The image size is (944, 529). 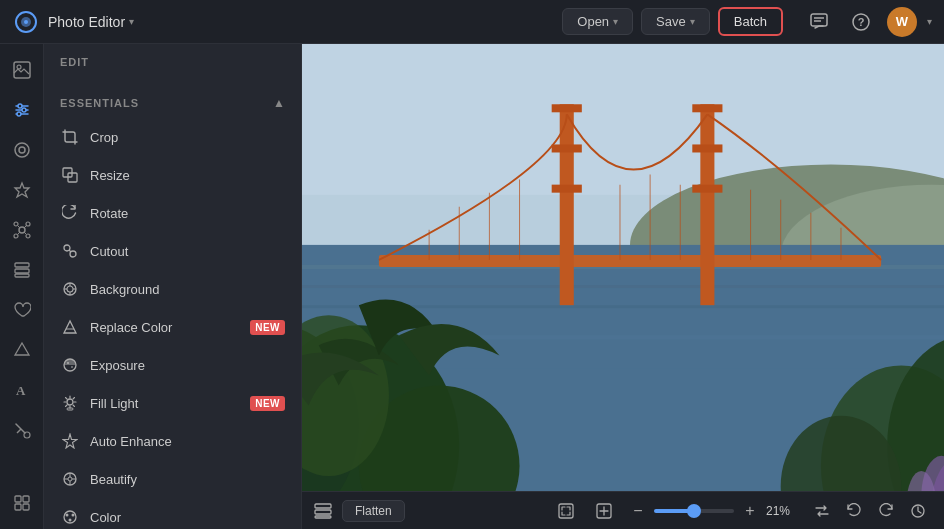 What do you see at coordinates (172, 327) in the screenshot?
I see `tool-replace-color: Replace Color NEW` at bounding box center [172, 327].